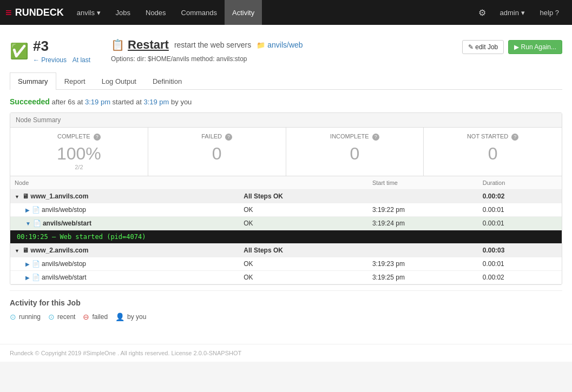  I want to click on failed-info-icon: ?, so click(228, 137).